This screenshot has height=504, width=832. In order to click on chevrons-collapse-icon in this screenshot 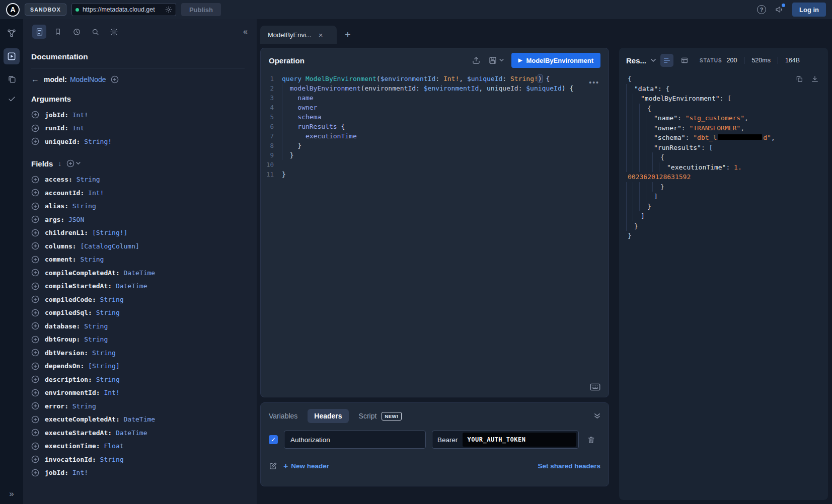, I will do `click(597, 416)`.